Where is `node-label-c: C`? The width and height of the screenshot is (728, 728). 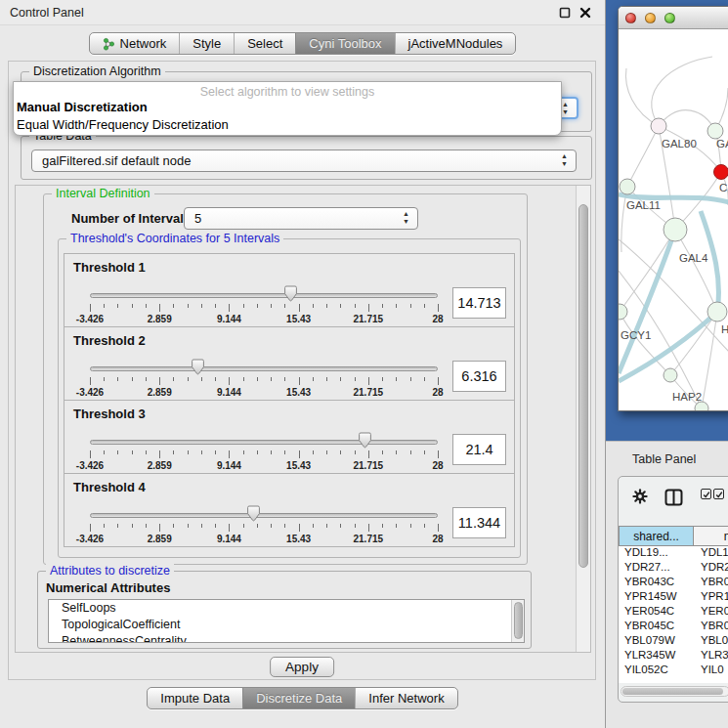
node-label-c: C is located at coordinates (723, 188).